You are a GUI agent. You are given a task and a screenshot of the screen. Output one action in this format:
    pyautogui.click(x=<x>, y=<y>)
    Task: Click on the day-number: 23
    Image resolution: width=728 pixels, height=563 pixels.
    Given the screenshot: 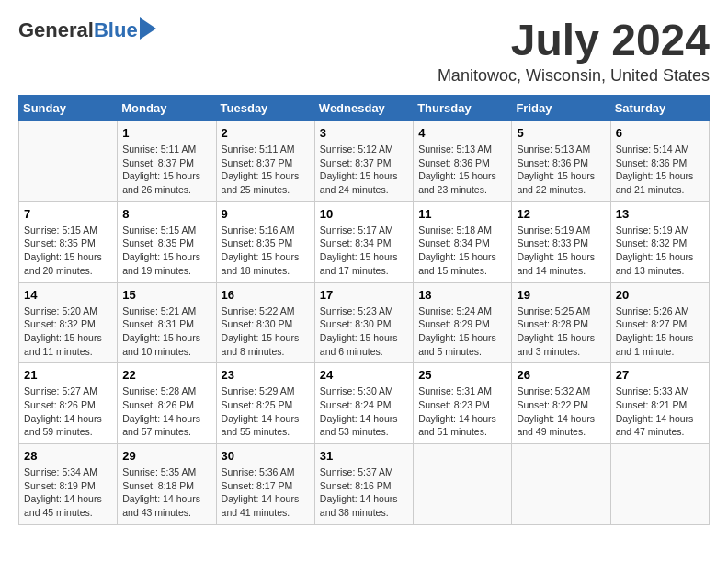 What is the action you would take?
    pyautogui.click(x=266, y=375)
    